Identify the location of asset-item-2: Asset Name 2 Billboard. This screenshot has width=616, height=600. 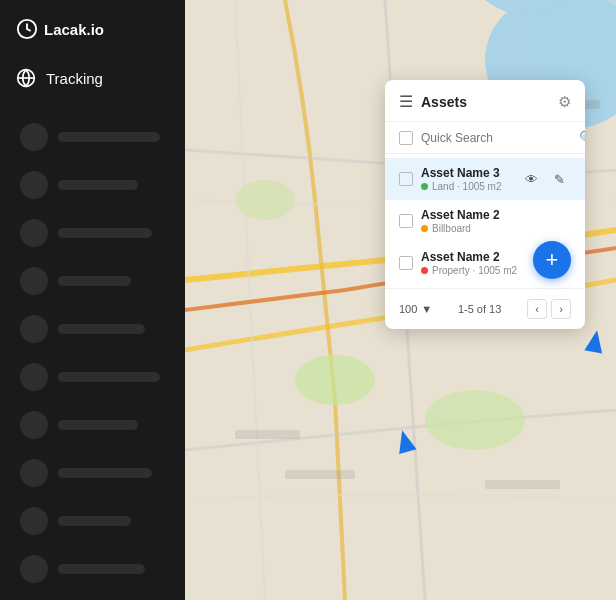
(485, 221).